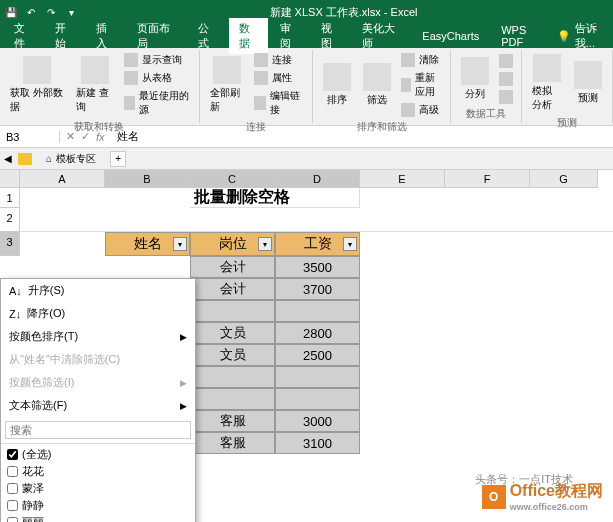 Image resolution: width=613 pixels, height=522 pixels. Describe the element at coordinates (318, 333) in the screenshot. I see `cell-d7: 2800` at that location.